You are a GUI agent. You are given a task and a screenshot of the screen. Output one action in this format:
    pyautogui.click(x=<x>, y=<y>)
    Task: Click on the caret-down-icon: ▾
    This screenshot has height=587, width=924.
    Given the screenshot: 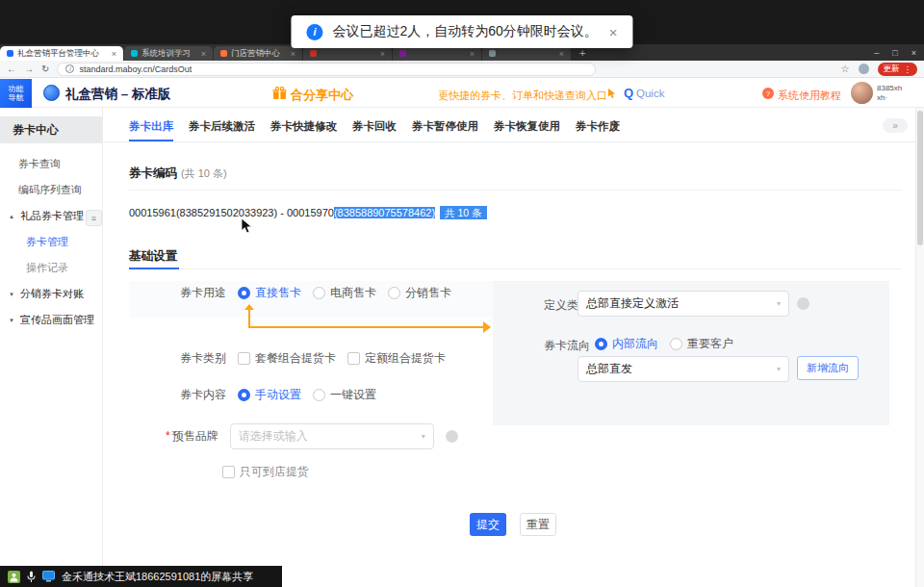 What is the action you would take?
    pyautogui.click(x=12, y=294)
    